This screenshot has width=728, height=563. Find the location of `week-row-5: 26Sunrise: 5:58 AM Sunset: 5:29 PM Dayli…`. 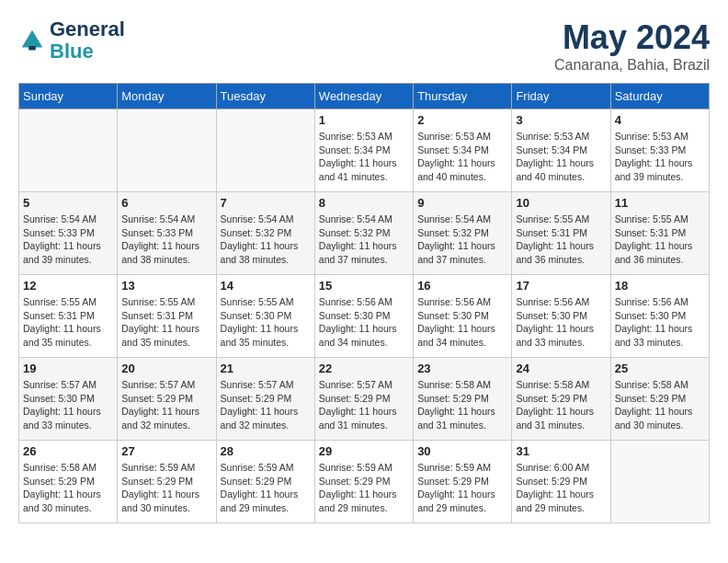

week-row-5: 26Sunrise: 5:58 AM Sunset: 5:29 PM Dayli… is located at coordinates (364, 482).